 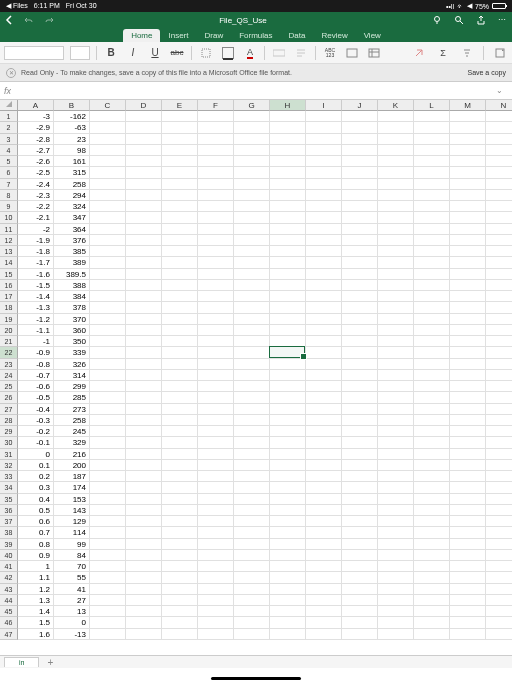 What do you see at coordinates (374, 53) in the screenshot?
I see `insert-button` at bounding box center [374, 53].